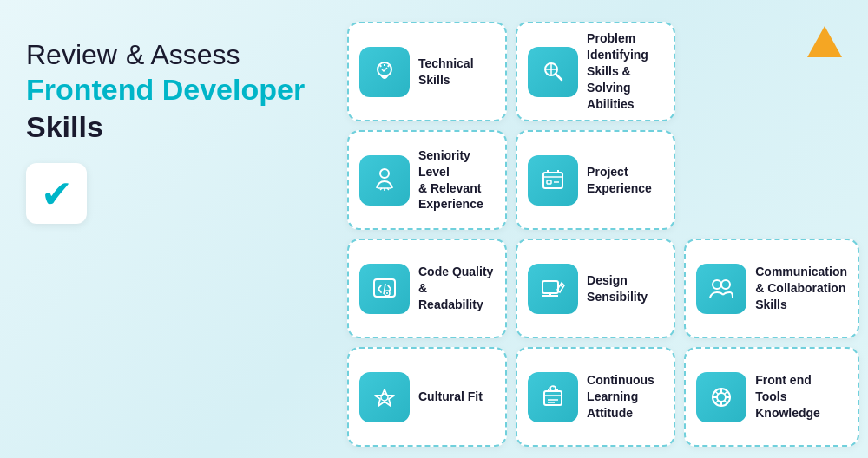  What do you see at coordinates (457, 180) in the screenshot?
I see `skill-label-seniority-level: Seniority Level& RelevantExperience` at bounding box center [457, 180].